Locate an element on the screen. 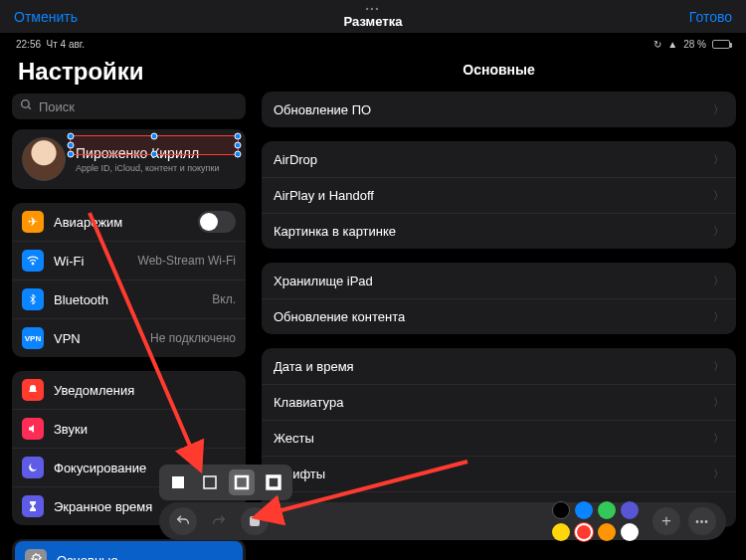 This screenshot has height=560, width=746. done-button: Готово is located at coordinates (710, 17).